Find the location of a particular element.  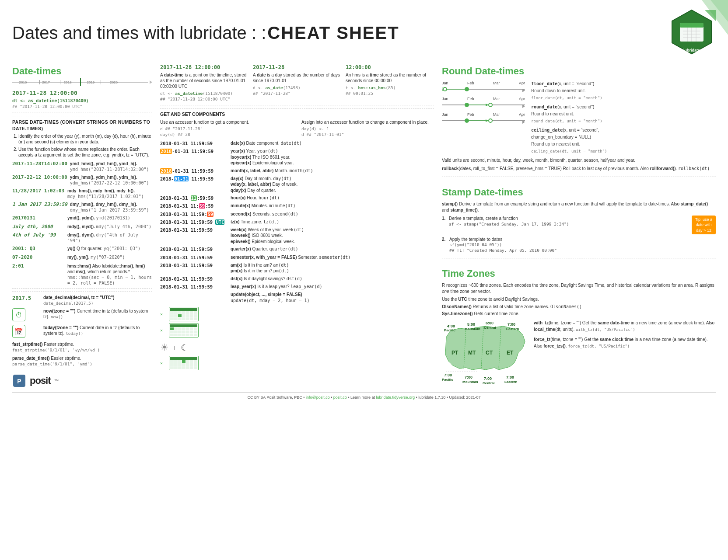

date-box: 2017-11-28 A date is a day stored as the… is located at coordinates (297, 83).